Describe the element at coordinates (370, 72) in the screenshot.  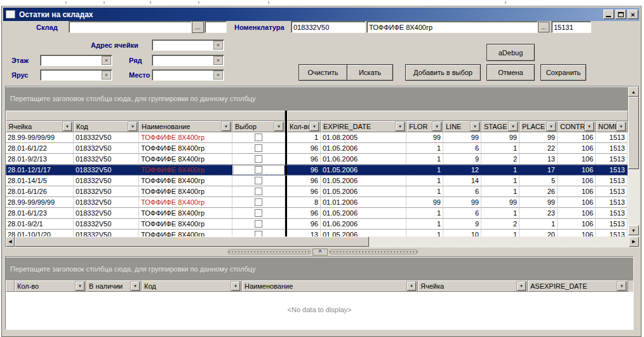
I see `search-button: Искать` at that location.